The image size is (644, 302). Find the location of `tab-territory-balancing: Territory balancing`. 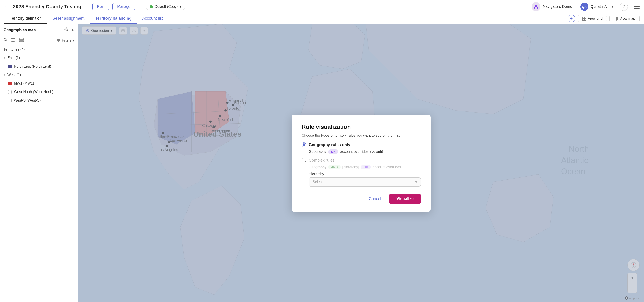

tab-territory-balancing: Territory balancing is located at coordinates (114, 19).